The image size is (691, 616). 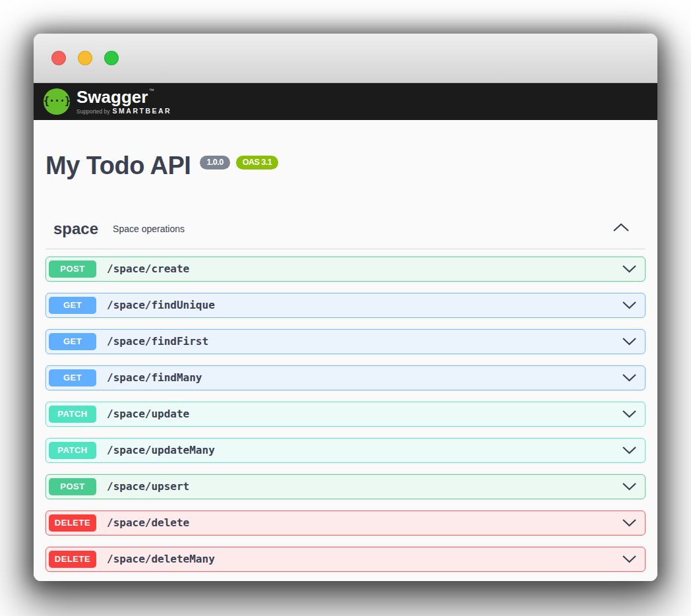 What do you see at coordinates (215, 162) in the screenshot?
I see `version-badge: 1.0.0` at bounding box center [215, 162].